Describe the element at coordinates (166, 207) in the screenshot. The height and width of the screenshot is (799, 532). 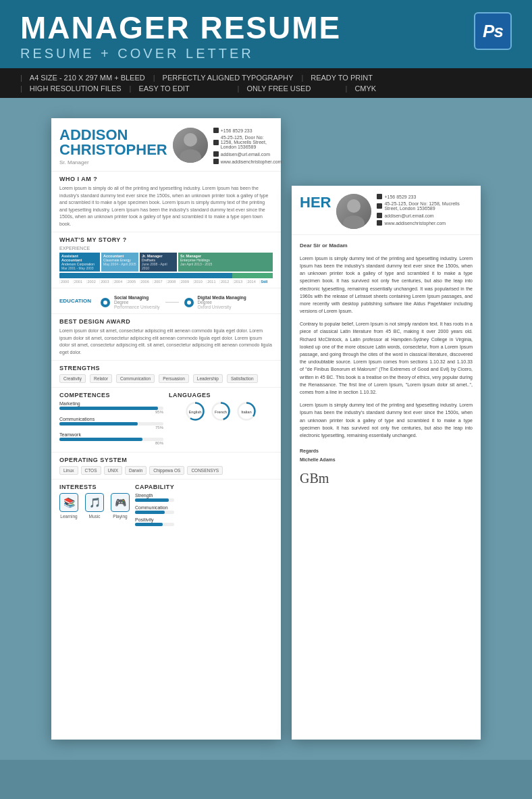
I see `who-am-i-body: Lorem ipsum is simply do all of the prin…` at that location.